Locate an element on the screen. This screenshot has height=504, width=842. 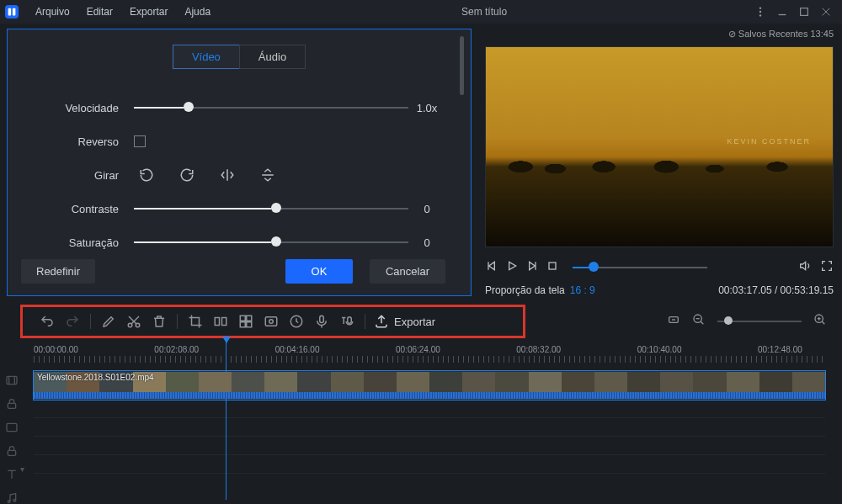
stop-button is located at coordinates (552, 268).